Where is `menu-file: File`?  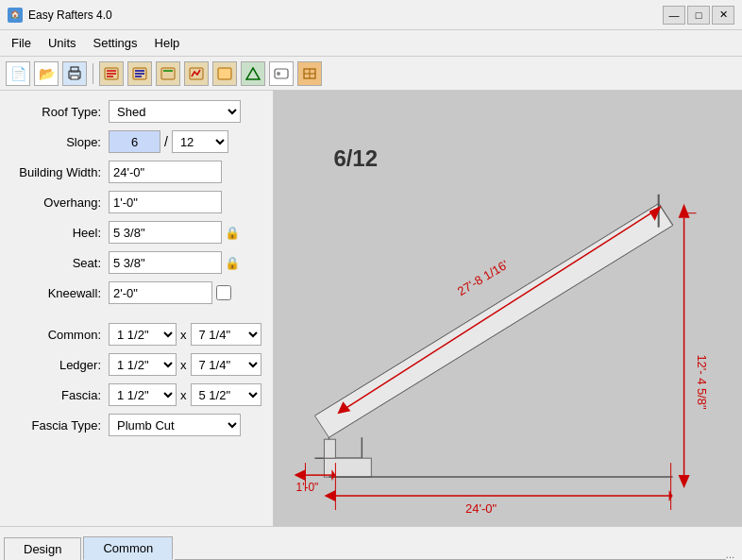 menu-file: File is located at coordinates (21, 43).